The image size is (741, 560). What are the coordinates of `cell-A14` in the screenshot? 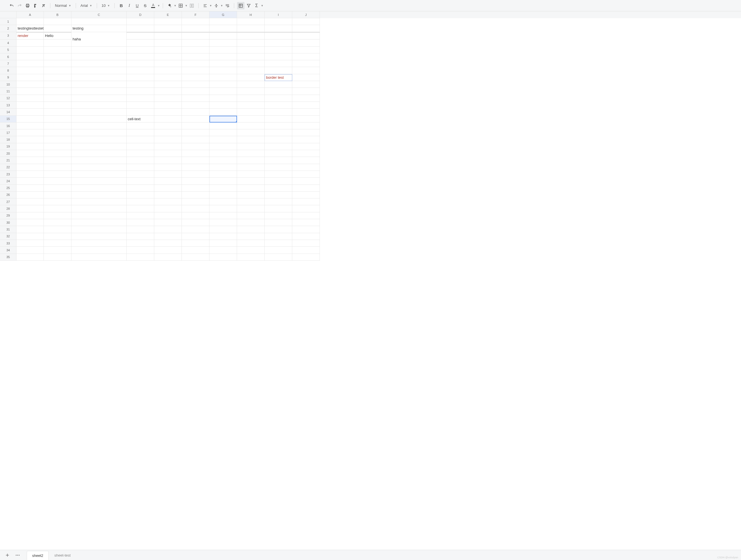 It's located at (30, 112).